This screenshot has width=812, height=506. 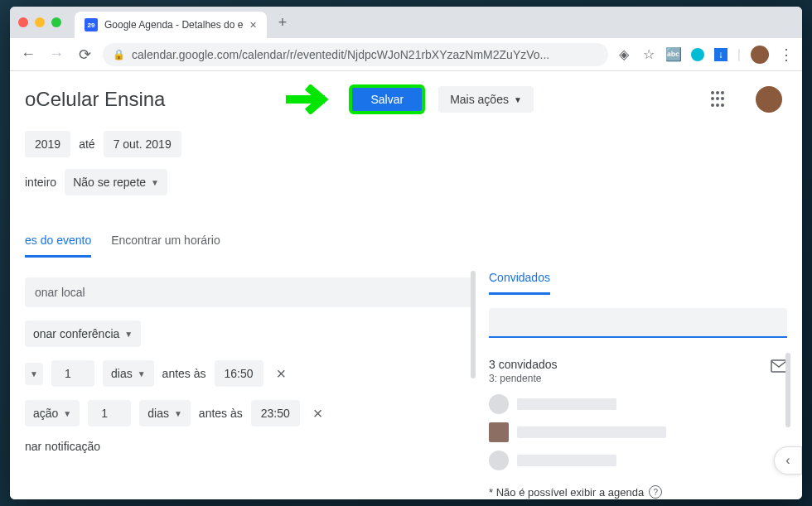 What do you see at coordinates (128, 373) in the screenshot?
I see `notif-unit-dropdown: dias ▼` at bounding box center [128, 373].